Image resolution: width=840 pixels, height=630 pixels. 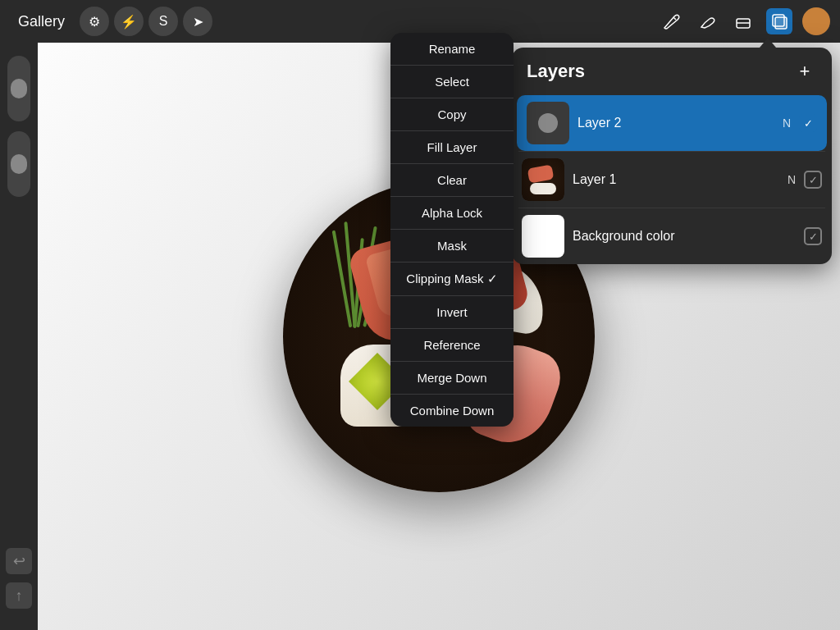 What do you see at coordinates (548, 123) in the screenshot?
I see `layer2-thumbnail` at bounding box center [548, 123].